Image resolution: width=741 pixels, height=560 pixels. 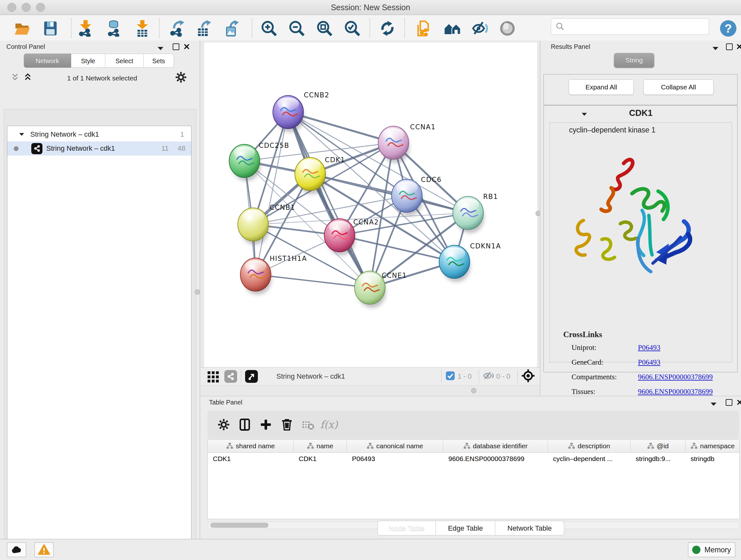 I want to click on network-share-icon, so click(x=231, y=376).